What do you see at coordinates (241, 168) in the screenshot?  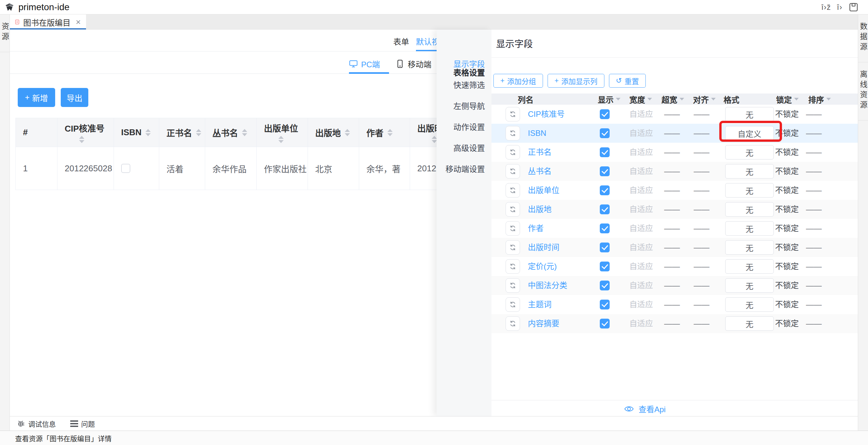 I see `table-row: 1 2012265028 活着 余华作品 作家出版社 北京 余华，著 2012.` at bounding box center [241, 168].